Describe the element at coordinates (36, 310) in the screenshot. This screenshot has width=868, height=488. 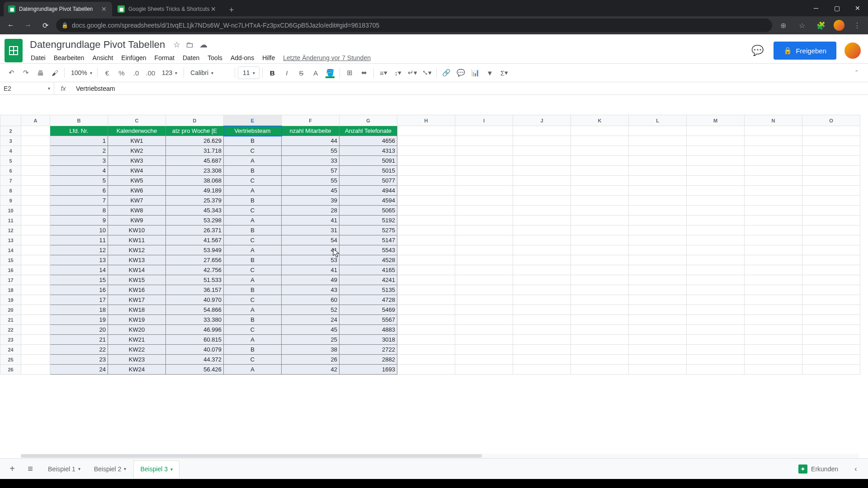
I see `cell-A20` at that location.